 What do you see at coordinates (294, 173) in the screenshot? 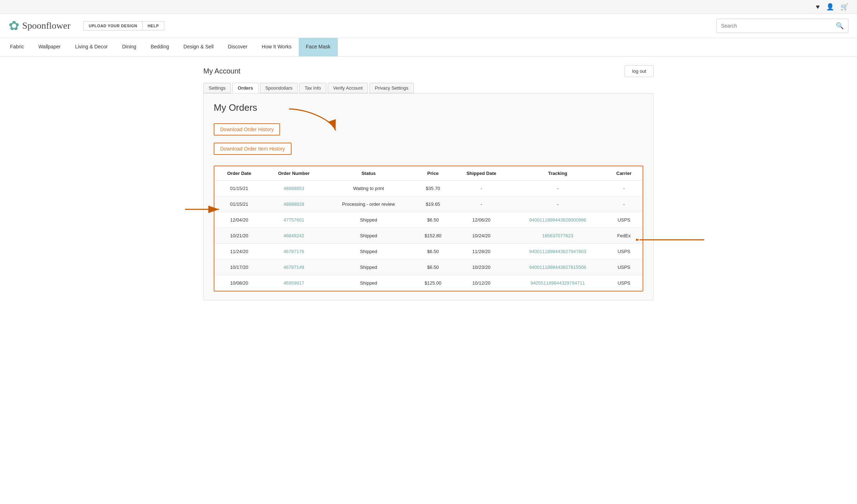
I see `col-order-number: Order Number` at bounding box center [294, 173].